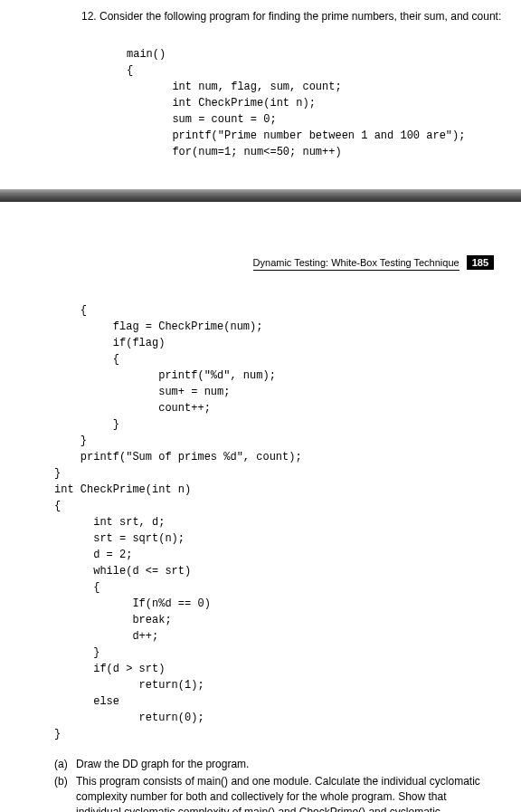 The height and width of the screenshot is (812, 521). Describe the element at coordinates (123, 571) in the screenshot. I see `code-line: while(d <= srt)` at that location.